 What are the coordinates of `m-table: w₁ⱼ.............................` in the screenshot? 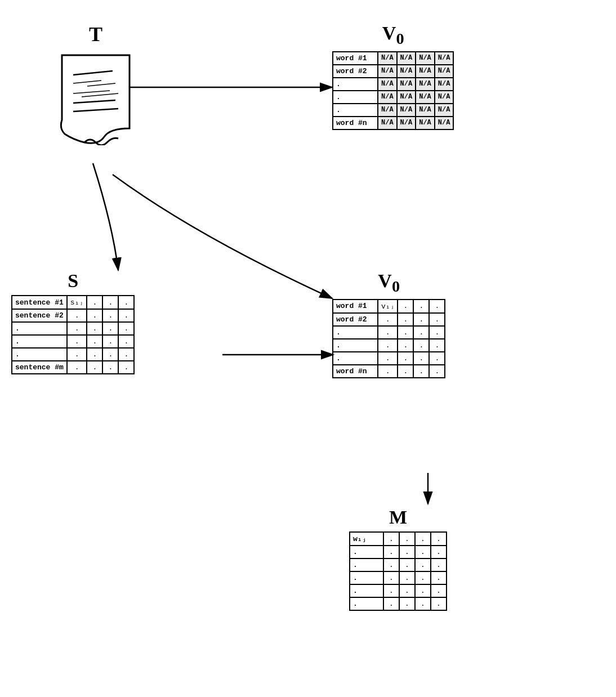 It's located at (398, 571).